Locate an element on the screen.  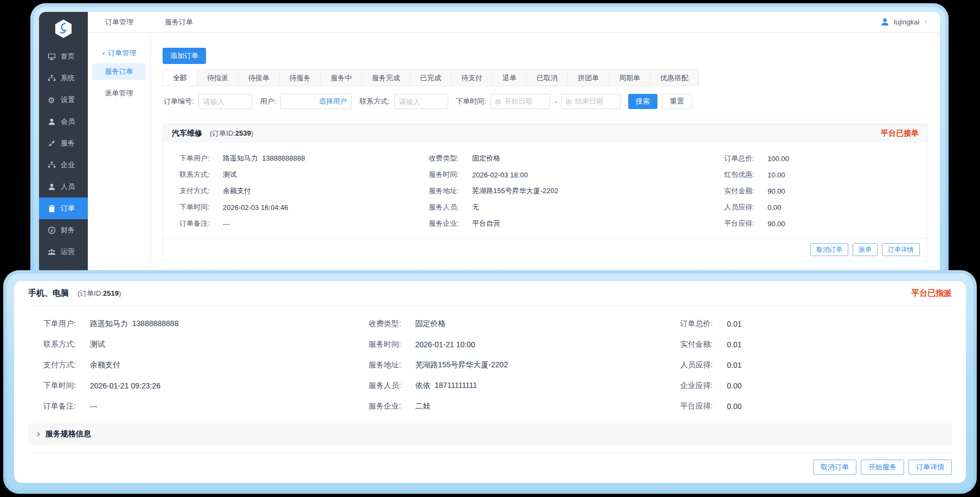
tab-all: 全部 is located at coordinates (180, 78).